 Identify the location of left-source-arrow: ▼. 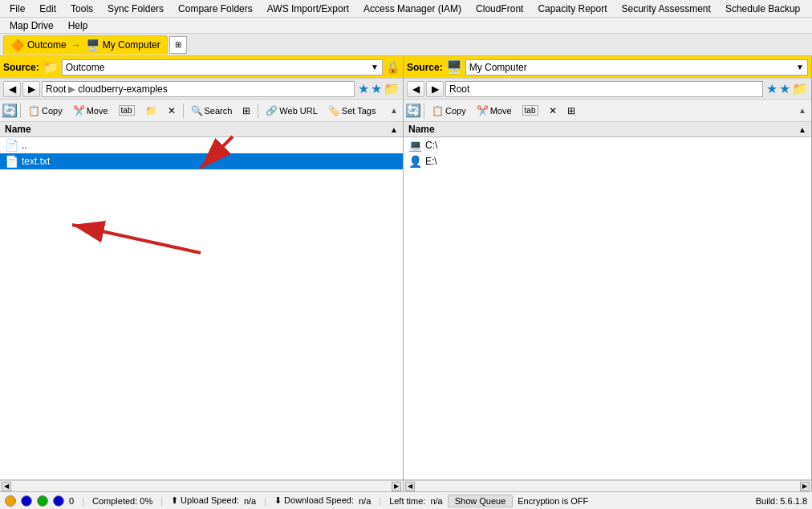
(375, 67).